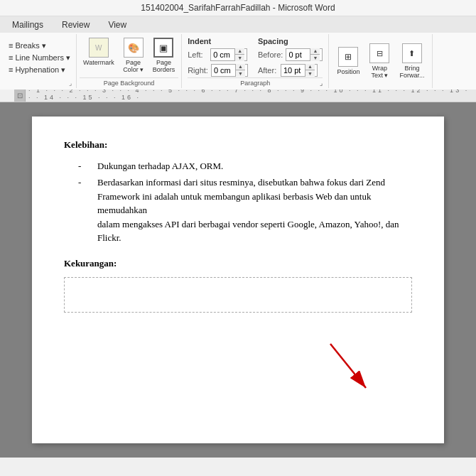 This screenshot has height=476, width=476. What do you see at coordinates (348, 61) in the screenshot?
I see `position-button: ⊞ Position` at bounding box center [348, 61].